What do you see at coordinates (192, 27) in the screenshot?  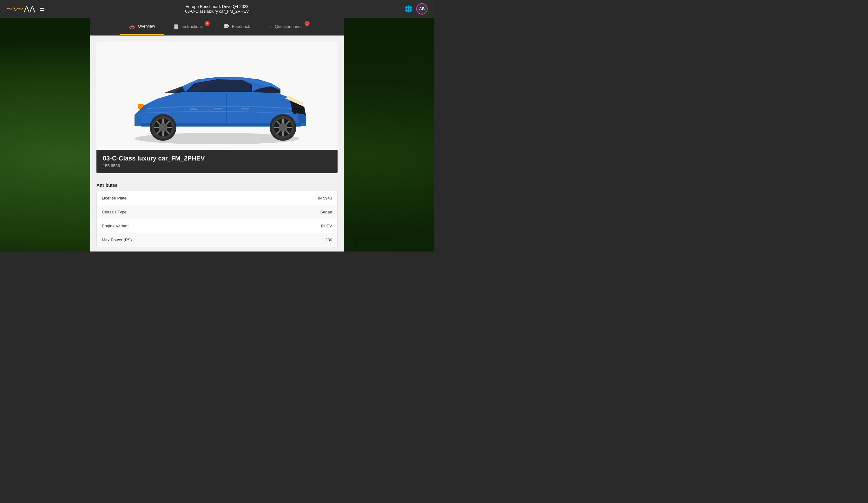 I see `tab-instructions-label: Instructions` at bounding box center [192, 27].